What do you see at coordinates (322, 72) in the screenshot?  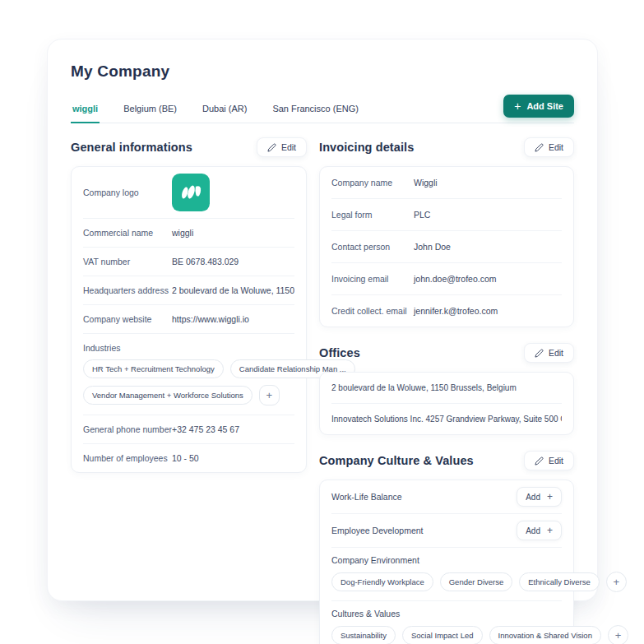 I see `page-title: My Company` at bounding box center [322, 72].